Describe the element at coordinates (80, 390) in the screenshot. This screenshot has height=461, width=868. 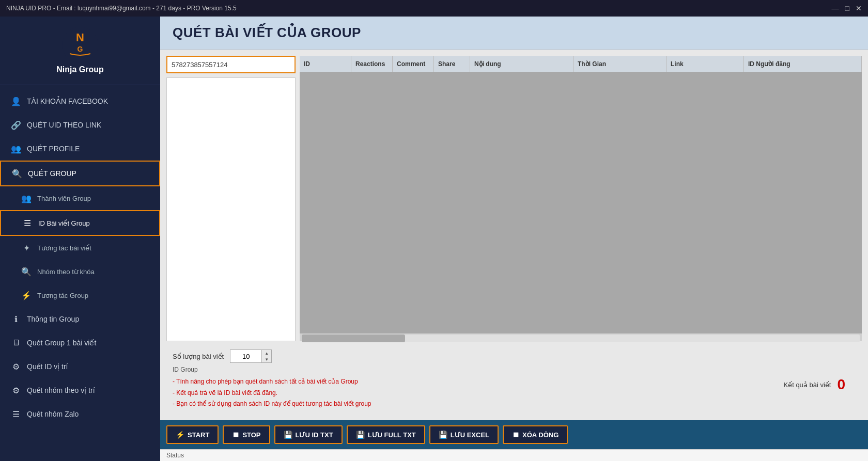
I see `sidebar-item-group-by-location: ⚙ Quét nhóm theo vị trí` at that location.